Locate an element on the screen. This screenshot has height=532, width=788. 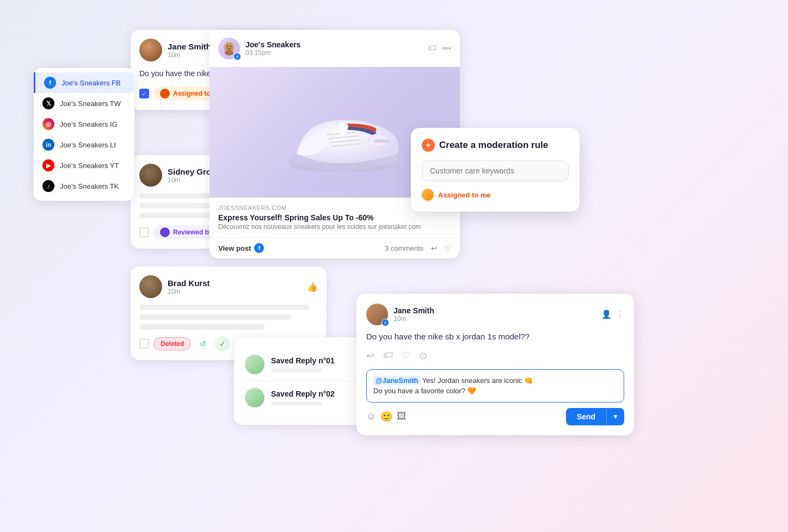
plus-icon: + is located at coordinates (428, 145).